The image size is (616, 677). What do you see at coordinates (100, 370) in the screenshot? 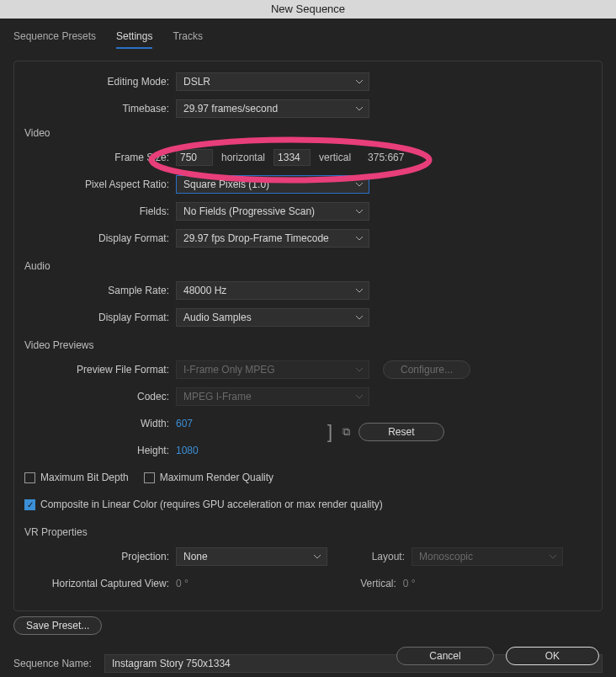
I see `preview-file-format-label: Preview File Format:` at bounding box center [100, 370].